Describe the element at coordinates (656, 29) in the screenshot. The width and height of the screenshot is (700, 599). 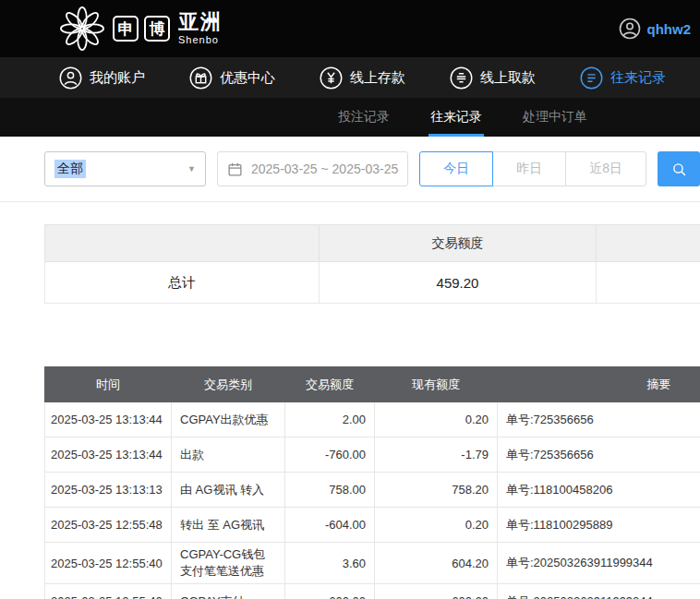
I see `account-area: qhhw2` at that location.